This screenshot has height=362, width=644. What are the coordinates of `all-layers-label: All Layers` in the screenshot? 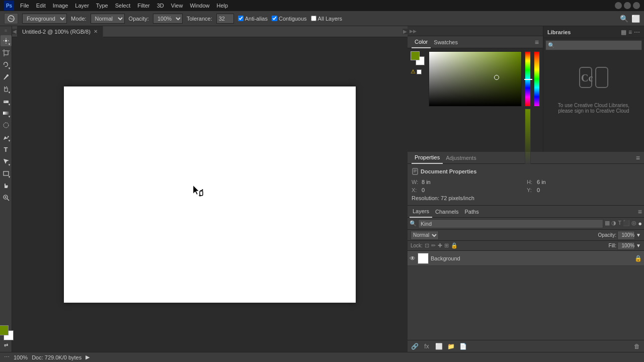 It's located at (327, 19).